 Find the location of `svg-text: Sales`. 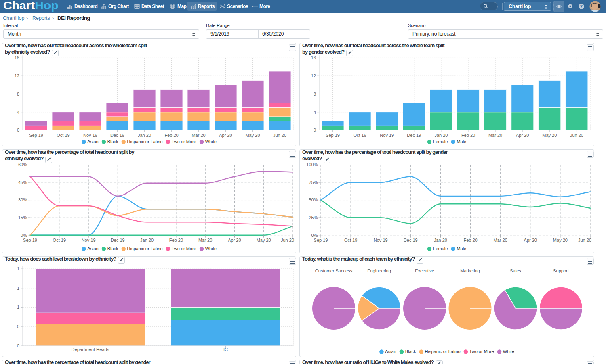

svg-text: Sales is located at coordinates (516, 271).